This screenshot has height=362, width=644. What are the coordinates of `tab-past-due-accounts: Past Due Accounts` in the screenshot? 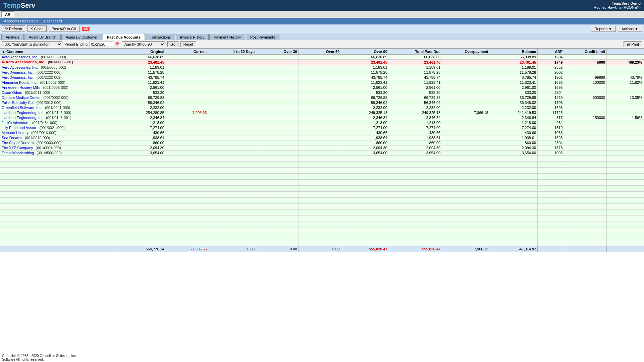 It's located at (124, 37).